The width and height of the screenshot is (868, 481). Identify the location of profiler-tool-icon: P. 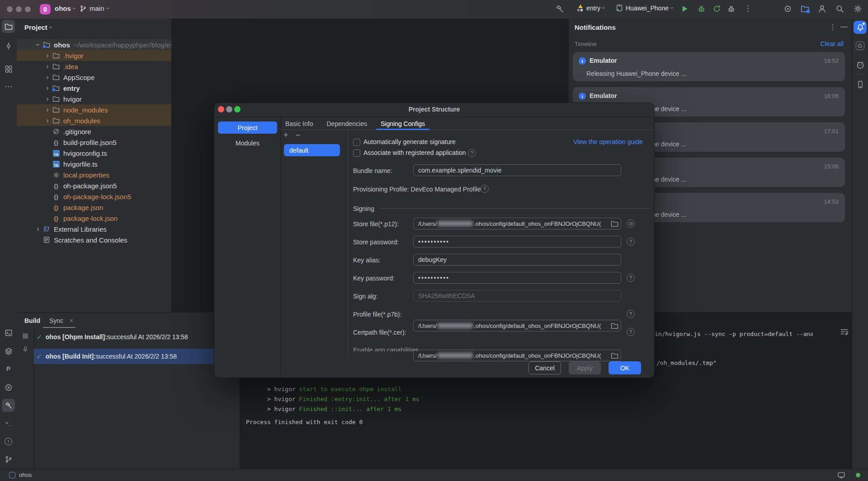
(8, 369).